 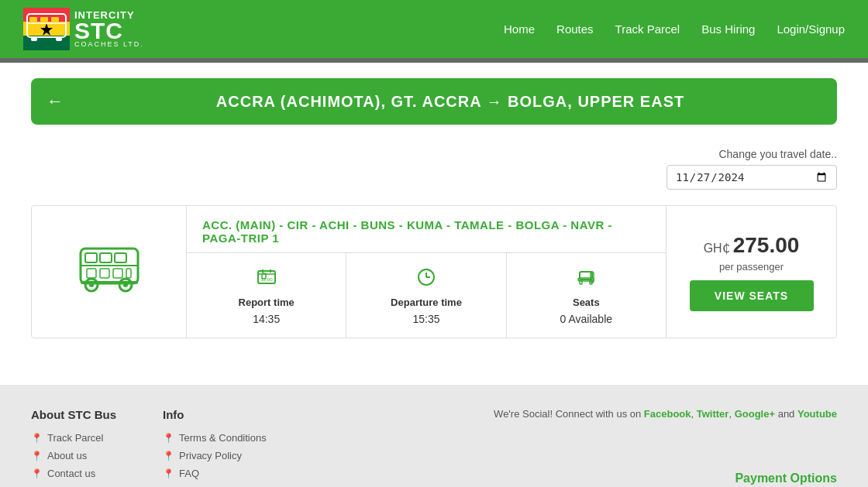 What do you see at coordinates (37, 456) in the screenshot?
I see `pin-icon-2: 📍` at bounding box center [37, 456].